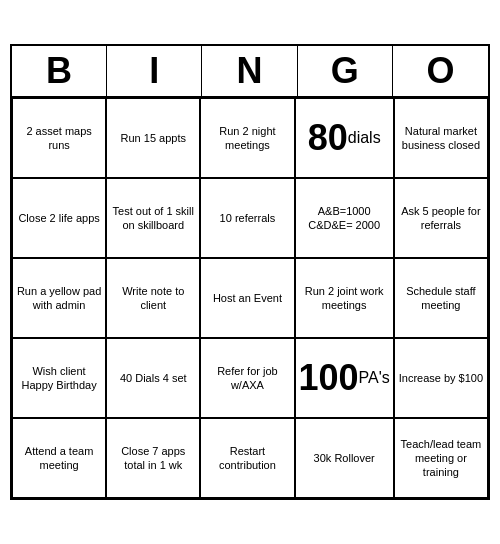 The image size is (500, 544). I want to click on bingo-cell-6: Test out of 1 skill on skillboard, so click(153, 218).